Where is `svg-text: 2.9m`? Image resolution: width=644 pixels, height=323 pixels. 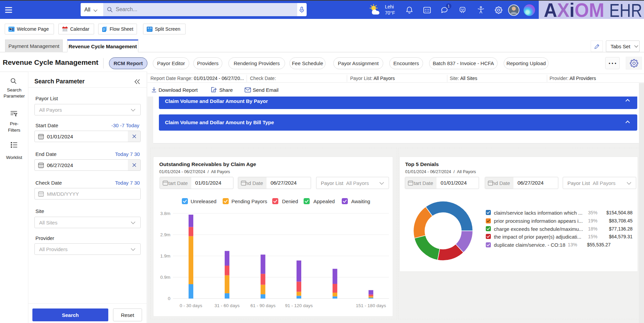 svg-text: 2.9m is located at coordinates (165, 235).